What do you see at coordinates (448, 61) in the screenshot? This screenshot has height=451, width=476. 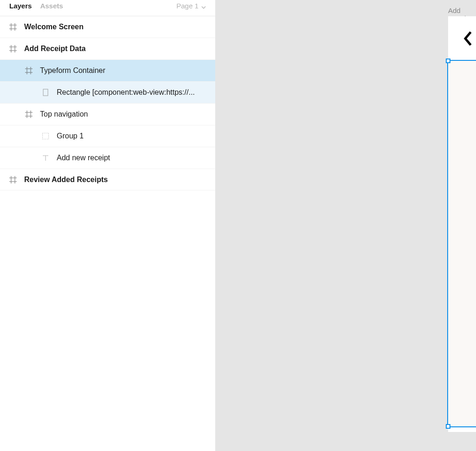 I see `resize-handle-top-left` at bounding box center [448, 61].